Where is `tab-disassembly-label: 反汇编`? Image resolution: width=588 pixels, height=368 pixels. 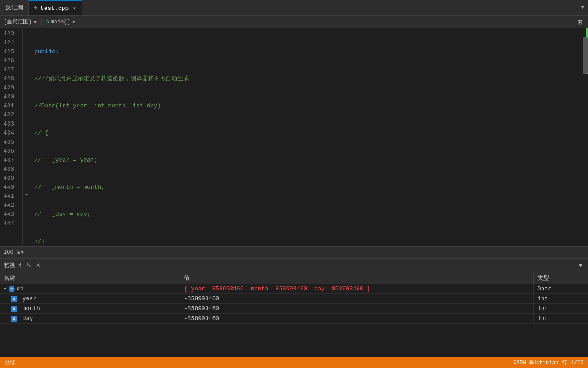
tab-disassembly-label: 反汇编 is located at coordinates (14, 8).